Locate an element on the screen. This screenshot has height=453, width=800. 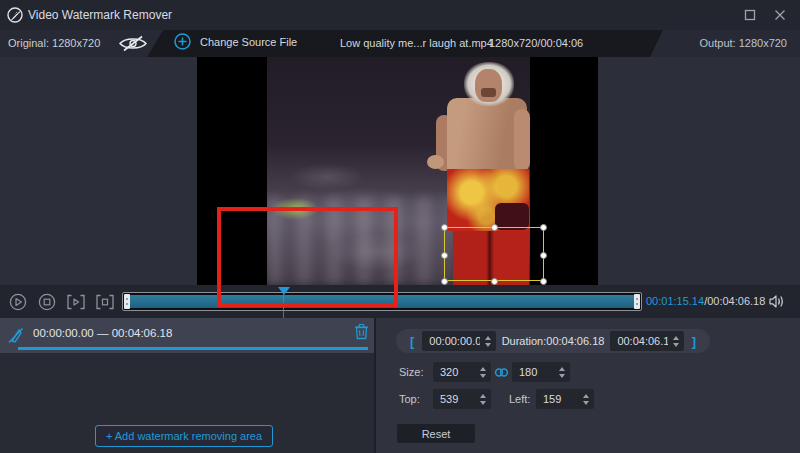
start-time-stepper is located at coordinates (488, 342).